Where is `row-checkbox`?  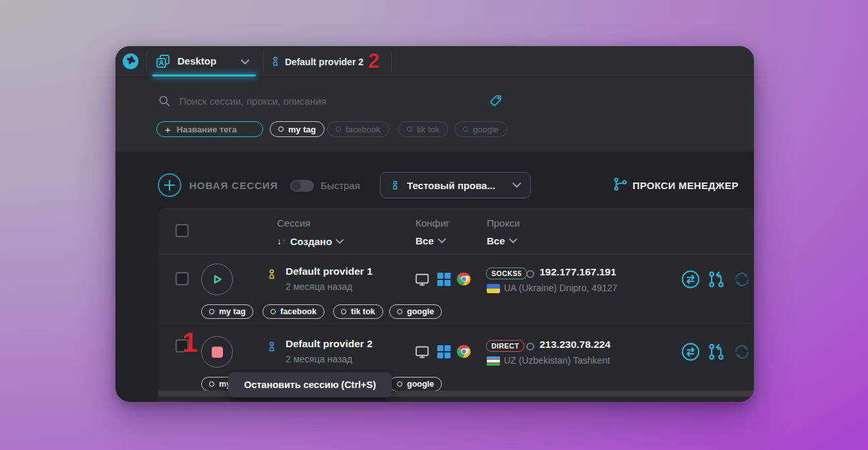 row-checkbox is located at coordinates (182, 279).